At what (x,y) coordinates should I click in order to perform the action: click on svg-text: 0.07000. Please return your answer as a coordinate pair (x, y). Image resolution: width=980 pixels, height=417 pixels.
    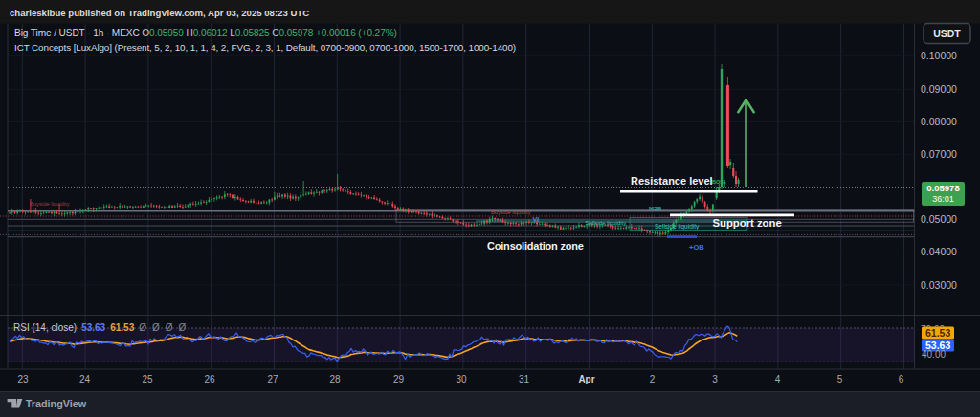
    Looking at the image, I should click on (939, 154).